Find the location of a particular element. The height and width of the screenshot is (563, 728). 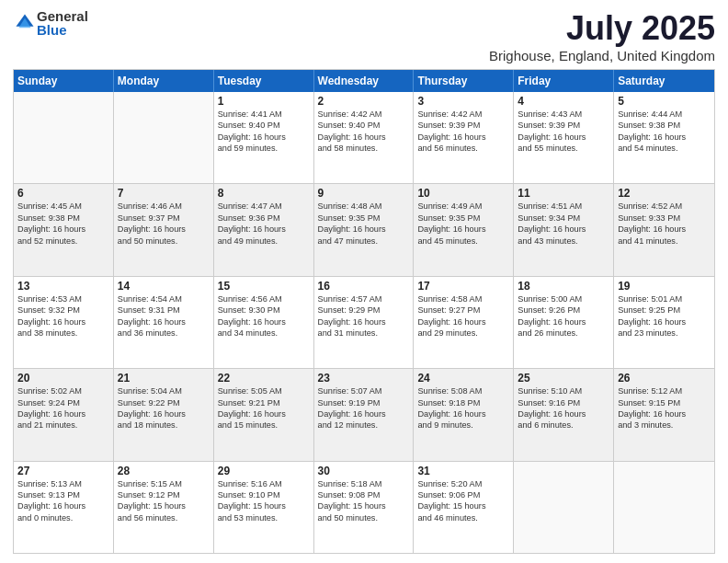

day-number: 4 is located at coordinates (563, 101).